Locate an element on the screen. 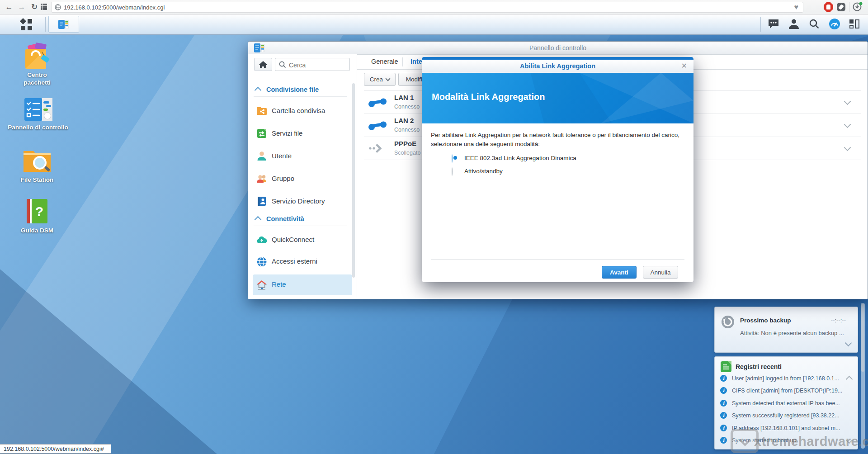 The image size is (868, 454). home-button is located at coordinates (263, 64).